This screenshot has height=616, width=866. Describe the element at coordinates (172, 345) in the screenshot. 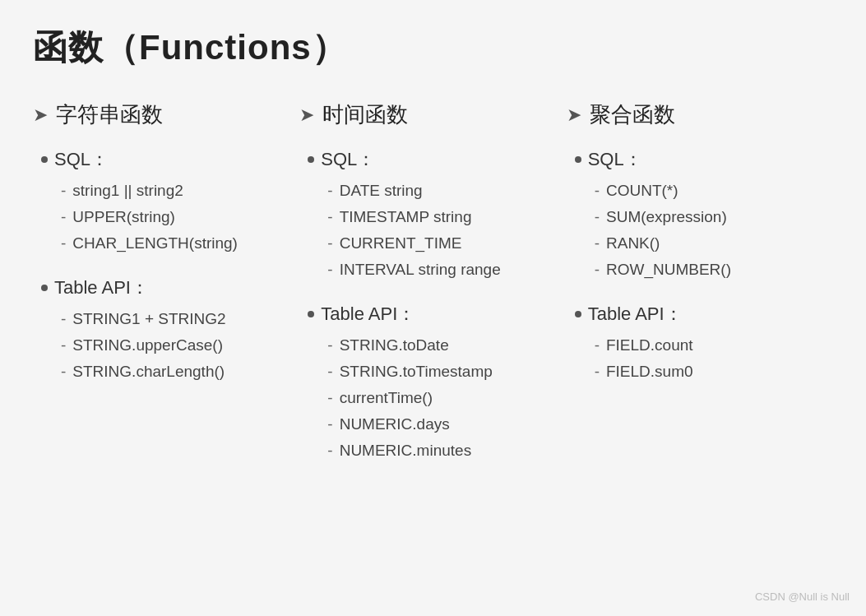

I see `list-item: STRING.upperCase()` at that location.